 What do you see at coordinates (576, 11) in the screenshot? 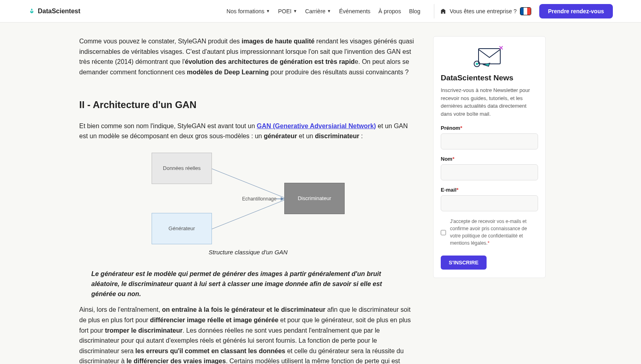
I see `cta-rendezvous-button: Prendre rendez-vous` at bounding box center [576, 11].